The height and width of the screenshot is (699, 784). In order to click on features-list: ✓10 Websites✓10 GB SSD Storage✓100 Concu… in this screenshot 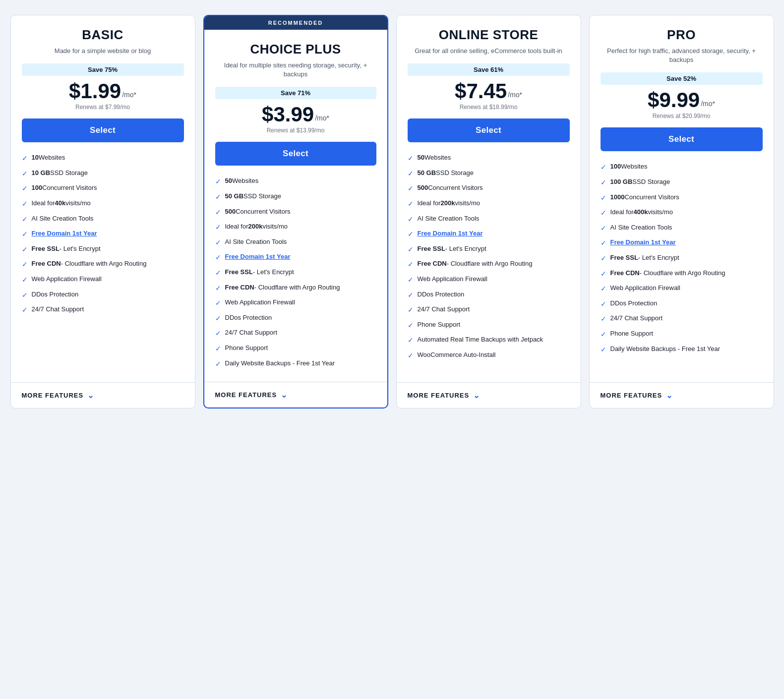, I will do `click(103, 237)`.